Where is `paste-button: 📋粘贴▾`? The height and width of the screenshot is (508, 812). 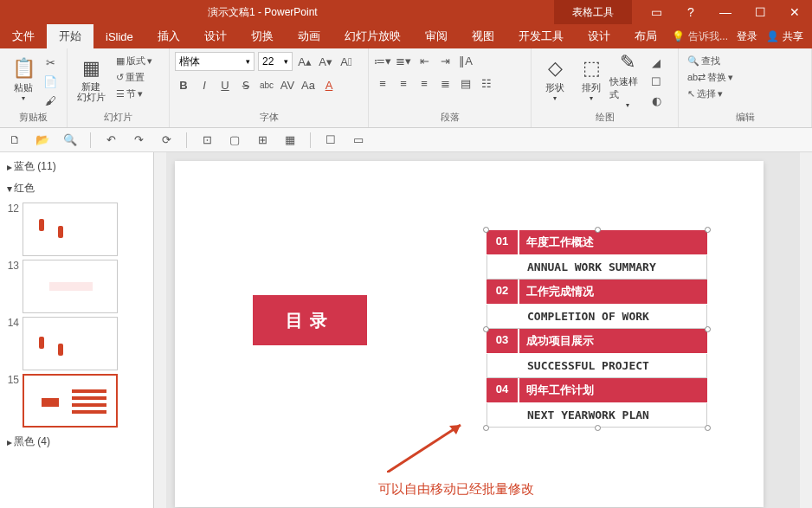
paste-button: 📋粘贴▾ is located at coordinates (23, 80).